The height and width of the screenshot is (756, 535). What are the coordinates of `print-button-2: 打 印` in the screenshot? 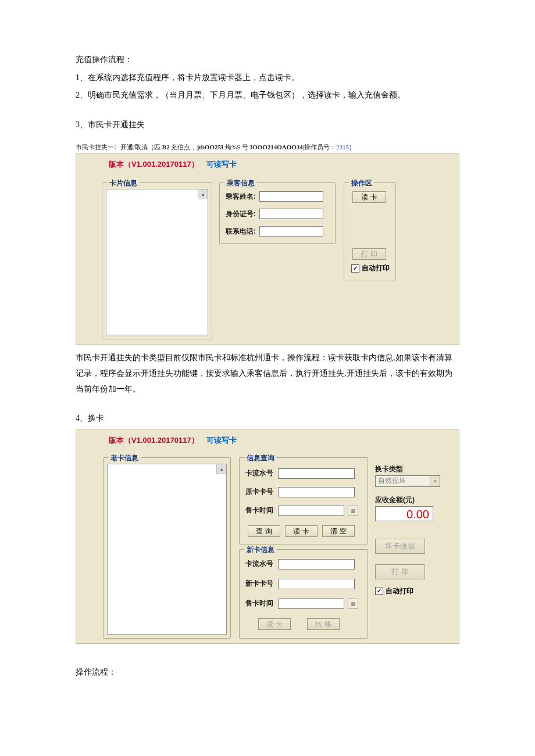 It's located at (400, 572).